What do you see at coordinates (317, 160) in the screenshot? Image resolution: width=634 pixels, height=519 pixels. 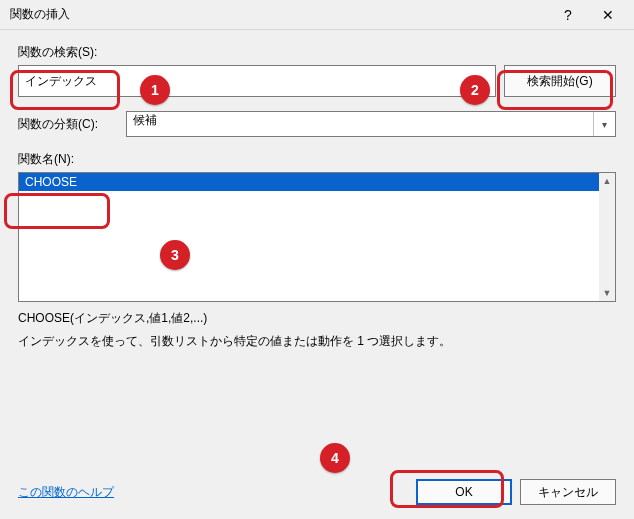 I see `function-name-label: 関数名(N):` at bounding box center [317, 160].